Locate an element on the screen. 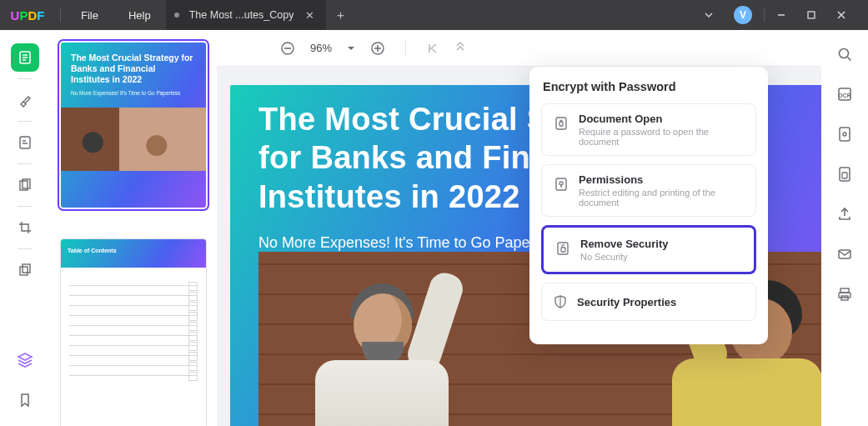 This screenshot has width=868, height=426. chevron-down-icon is located at coordinates (715, 15).